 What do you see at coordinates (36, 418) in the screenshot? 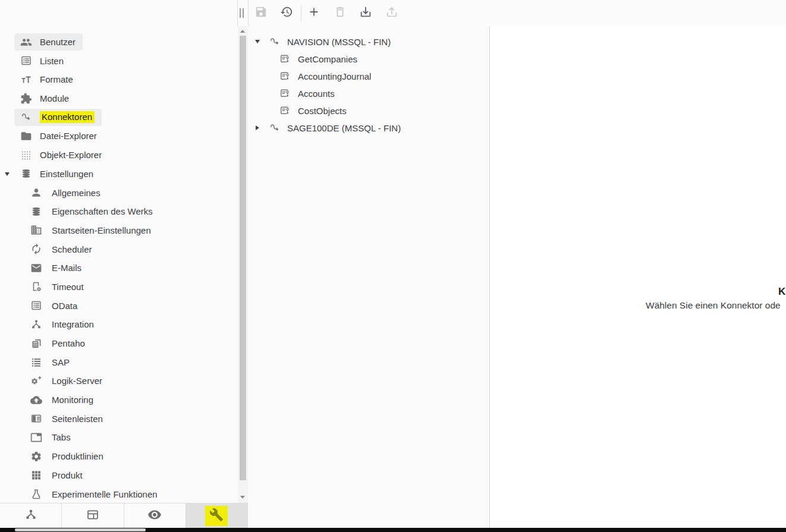
I see `sidebar-layout-icon` at bounding box center [36, 418].